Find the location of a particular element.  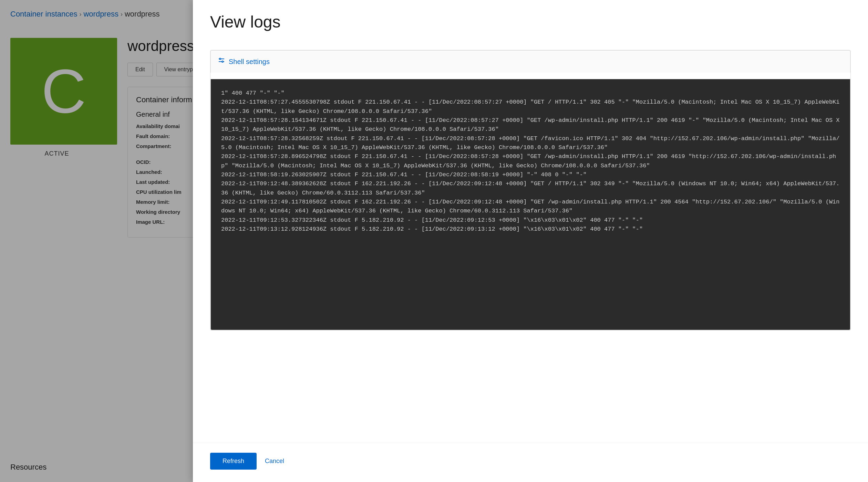

modal-header: View logs is located at coordinates (530, 20).